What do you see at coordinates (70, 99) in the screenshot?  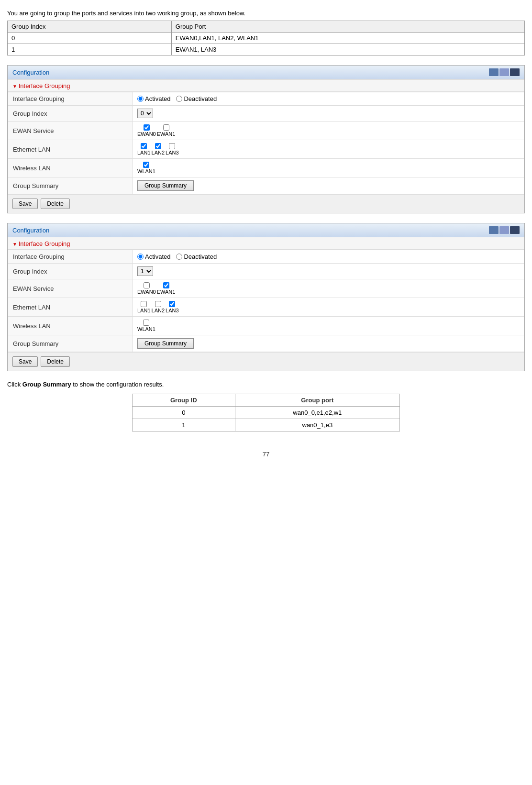 I see `label-interface-grouping-1: Interface Grouping` at bounding box center [70, 99].